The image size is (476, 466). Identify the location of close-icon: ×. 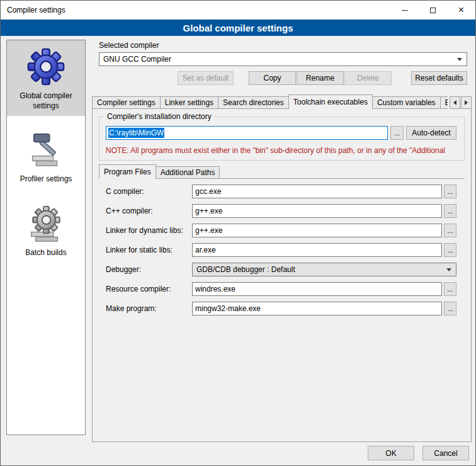
(461, 10).